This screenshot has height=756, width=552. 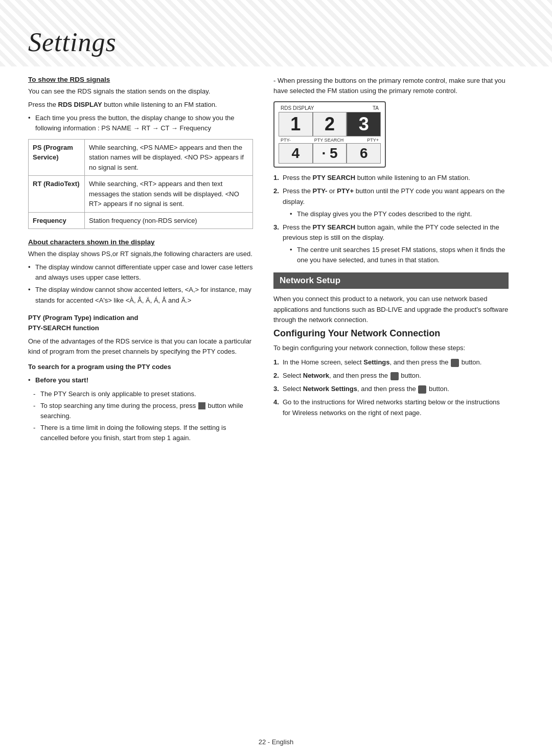 What do you see at coordinates (141, 367) in the screenshot?
I see `search-heading: To search for a program using the PTY co…` at bounding box center [141, 367].